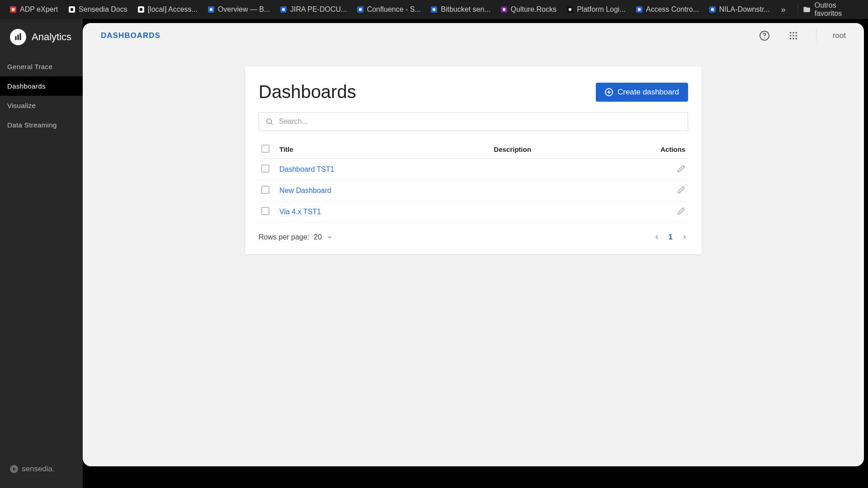  Describe the element at coordinates (671, 237) in the screenshot. I see `current-page: 1` at that location.